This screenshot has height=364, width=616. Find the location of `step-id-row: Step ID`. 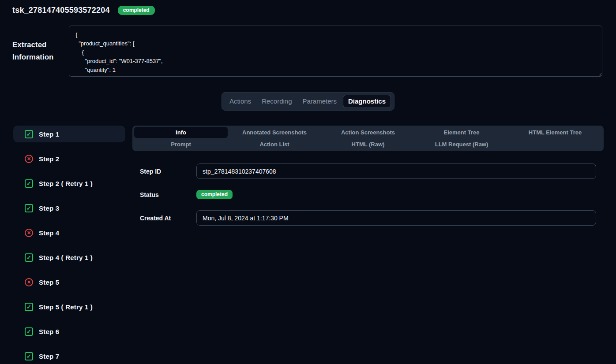

step-id-row: Step ID is located at coordinates (368, 171).